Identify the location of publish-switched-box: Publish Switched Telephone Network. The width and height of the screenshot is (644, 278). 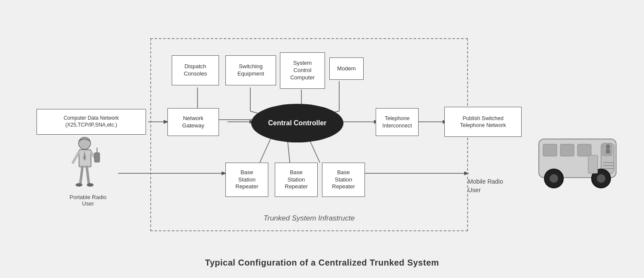
(483, 122).